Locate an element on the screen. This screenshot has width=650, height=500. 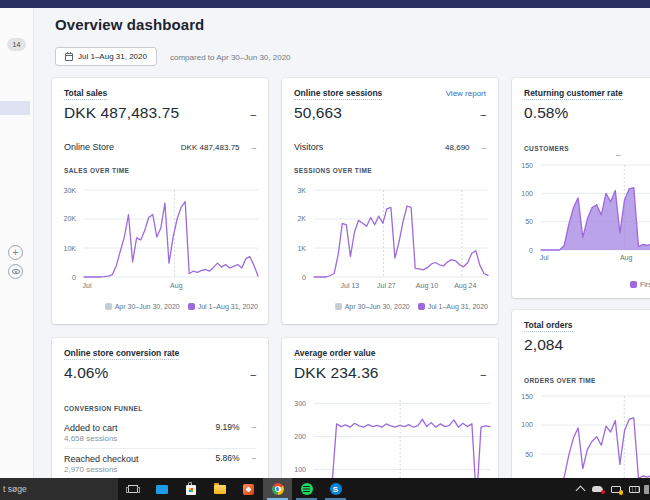
admin-top-bar is located at coordinates (325, 4).